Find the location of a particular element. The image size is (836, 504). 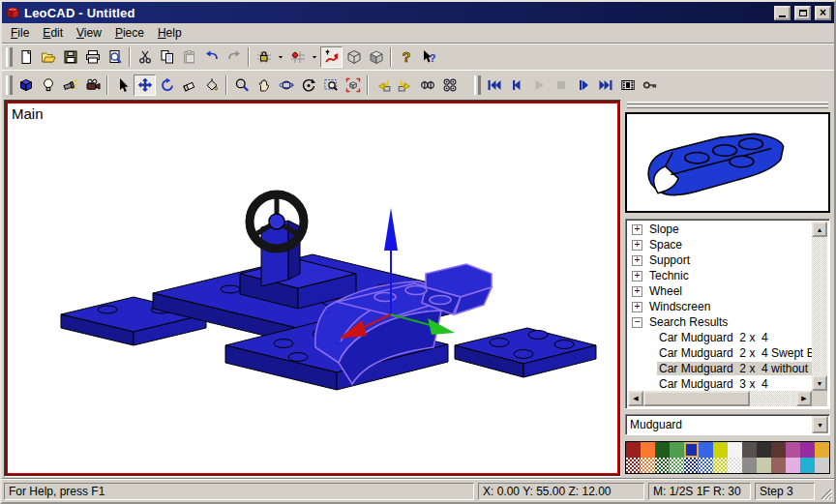

paint-button is located at coordinates (211, 85).